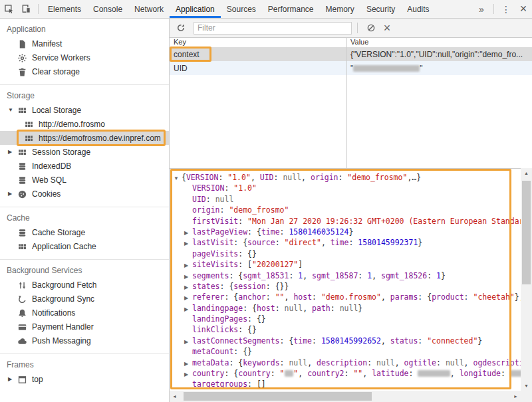 The width and height of the screenshot is (532, 402). What do you see at coordinates (241, 9) in the screenshot?
I see `tab-sources: Sources` at bounding box center [241, 9].